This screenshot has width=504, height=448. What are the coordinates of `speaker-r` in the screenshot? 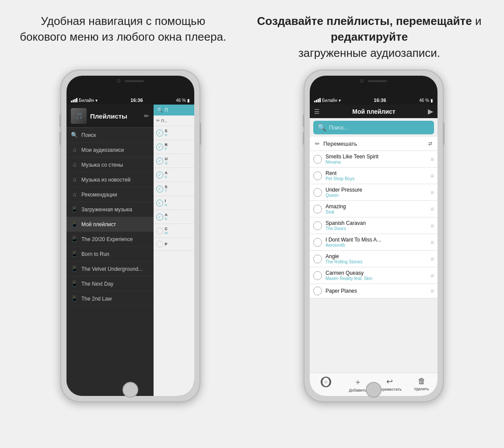 It's located at (378, 81).